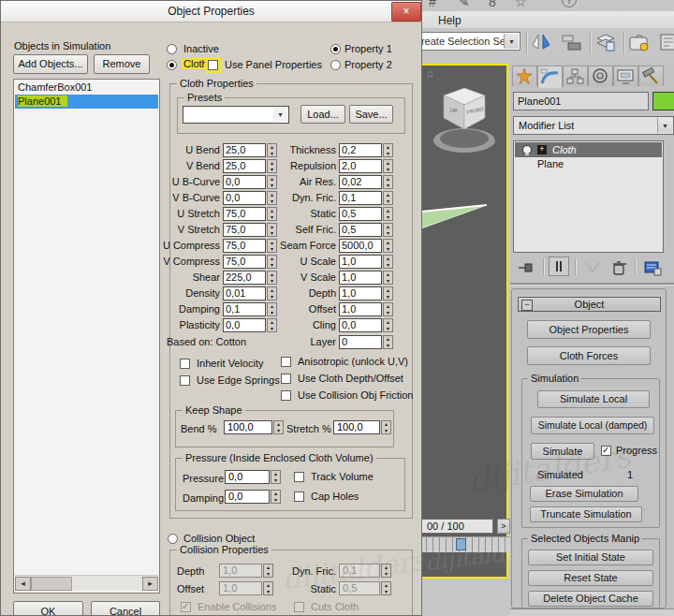  Describe the element at coordinates (527, 150) in the screenshot. I see `visibility-bulb-icon` at that location.